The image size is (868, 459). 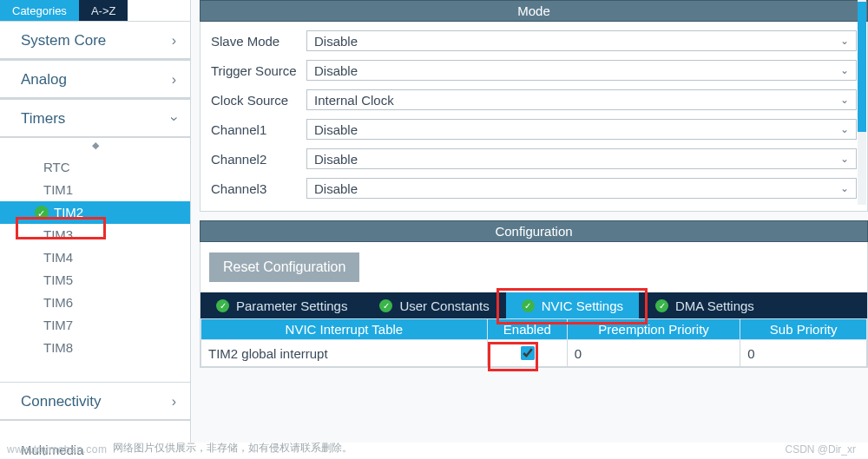 What do you see at coordinates (43, 80) in the screenshot?
I see `cat-label: Analog` at bounding box center [43, 80].